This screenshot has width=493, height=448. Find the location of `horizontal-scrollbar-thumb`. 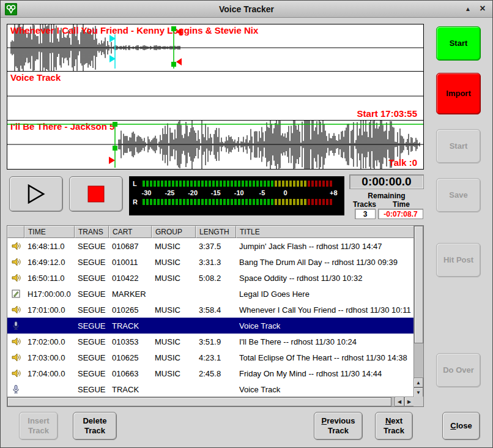

horizontal-scrollbar-thumb is located at coordinates (199, 401).